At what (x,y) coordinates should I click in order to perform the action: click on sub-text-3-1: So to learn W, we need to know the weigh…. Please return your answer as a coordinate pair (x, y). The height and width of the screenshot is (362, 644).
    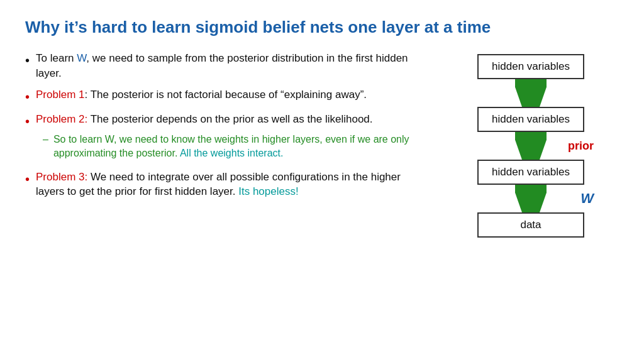
    Looking at the image, I should click on (239, 147).